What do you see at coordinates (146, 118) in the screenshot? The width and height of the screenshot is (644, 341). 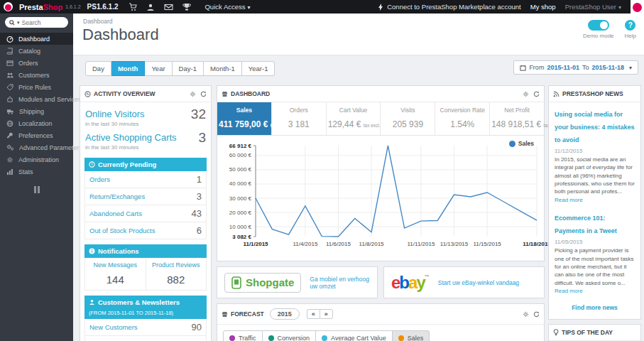 I see `online-visitors-row: 32 Online Visitors in the last 30 minute…` at bounding box center [146, 118].